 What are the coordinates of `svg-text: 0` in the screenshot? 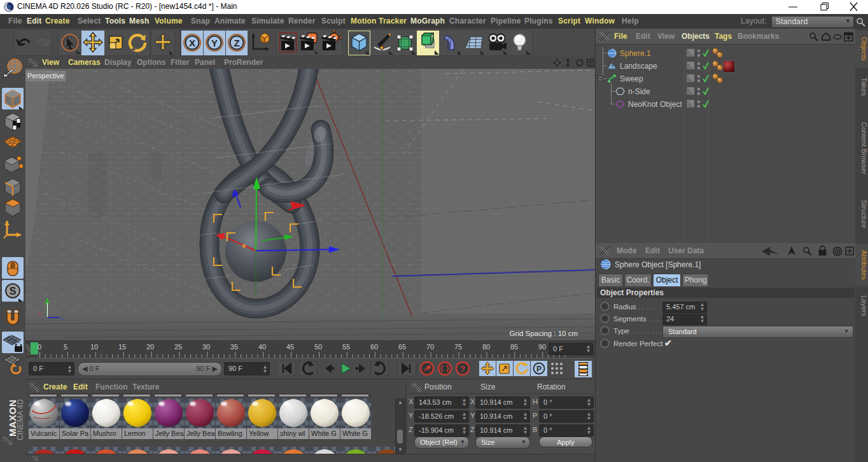 It's located at (39, 347).